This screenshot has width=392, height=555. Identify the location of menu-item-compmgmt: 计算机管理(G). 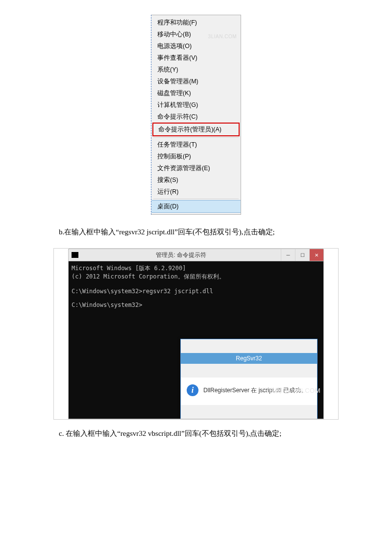
(196, 105).